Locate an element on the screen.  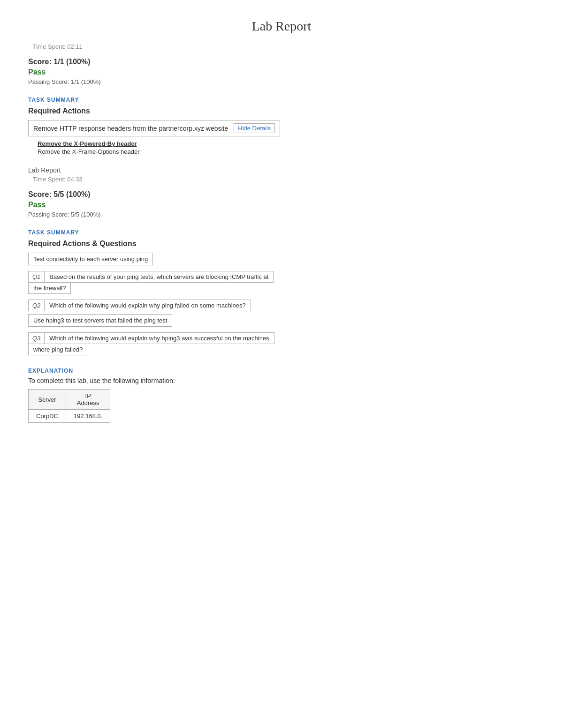
score-2: Score: 5/5 (100%) is located at coordinates (282, 195).